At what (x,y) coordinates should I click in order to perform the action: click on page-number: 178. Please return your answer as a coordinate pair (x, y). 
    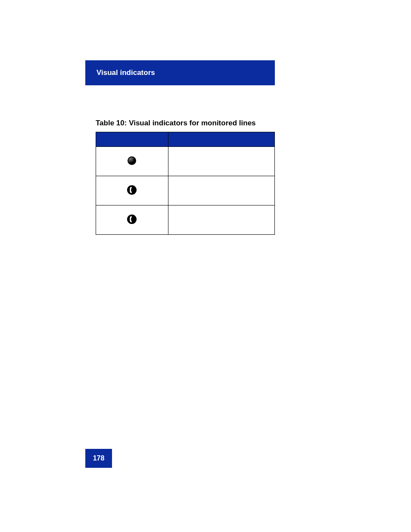
    Looking at the image, I should click on (99, 458).